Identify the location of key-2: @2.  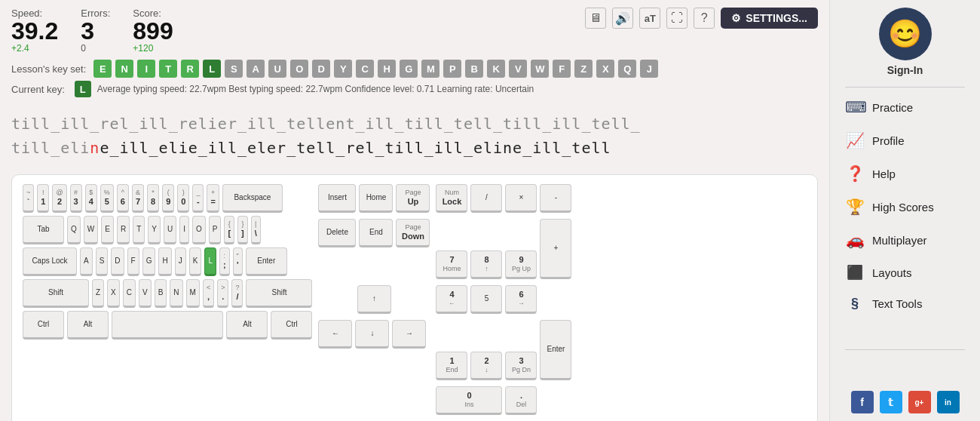
(59, 198).